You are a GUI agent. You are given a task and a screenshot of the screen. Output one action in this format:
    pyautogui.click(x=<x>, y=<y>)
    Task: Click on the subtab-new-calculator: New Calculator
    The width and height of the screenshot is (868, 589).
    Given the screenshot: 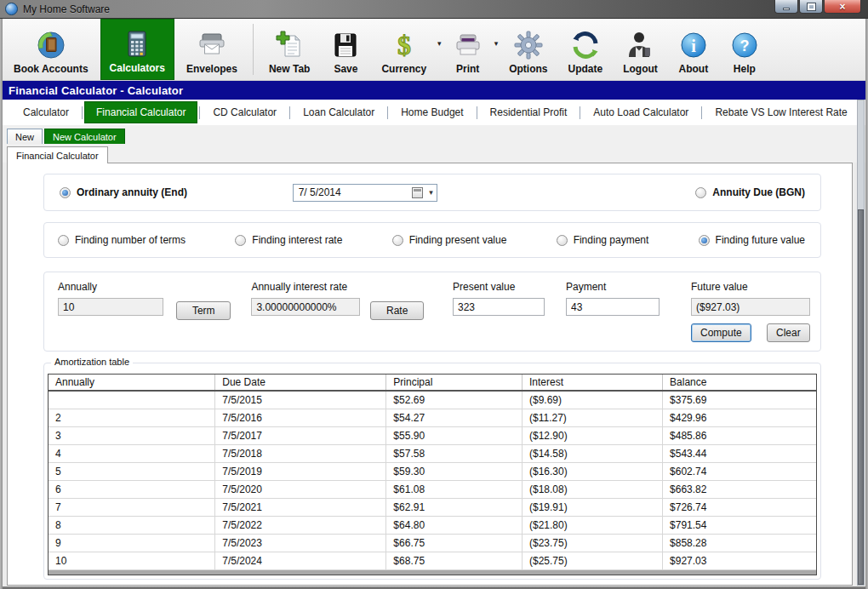 What is the action you would take?
    pyautogui.click(x=85, y=136)
    